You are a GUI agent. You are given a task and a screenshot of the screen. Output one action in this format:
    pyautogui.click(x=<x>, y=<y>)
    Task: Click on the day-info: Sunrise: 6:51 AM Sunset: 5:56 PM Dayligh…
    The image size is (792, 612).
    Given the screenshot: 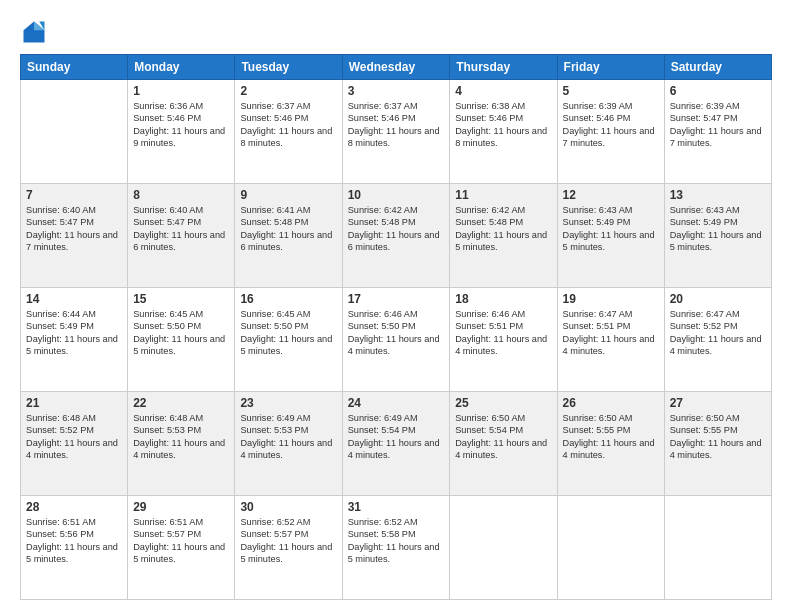 What is the action you would take?
    pyautogui.click(x=74, y=541)
    